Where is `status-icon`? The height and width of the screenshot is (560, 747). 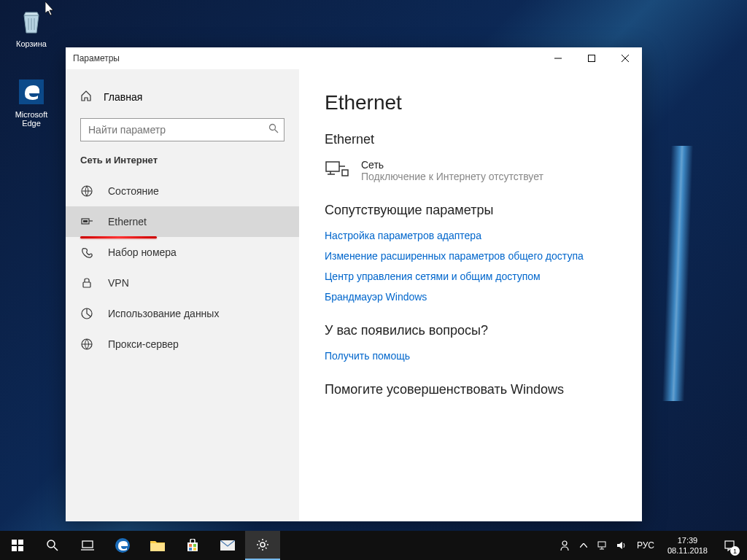
status-icon is located at coordinates (87, 191).